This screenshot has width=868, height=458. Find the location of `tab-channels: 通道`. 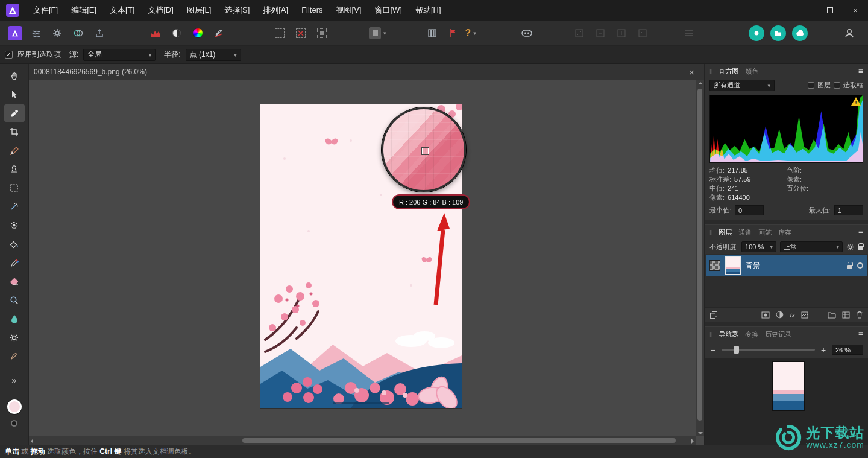

tab-channels: 通道 is located at coordinates (745, 233).